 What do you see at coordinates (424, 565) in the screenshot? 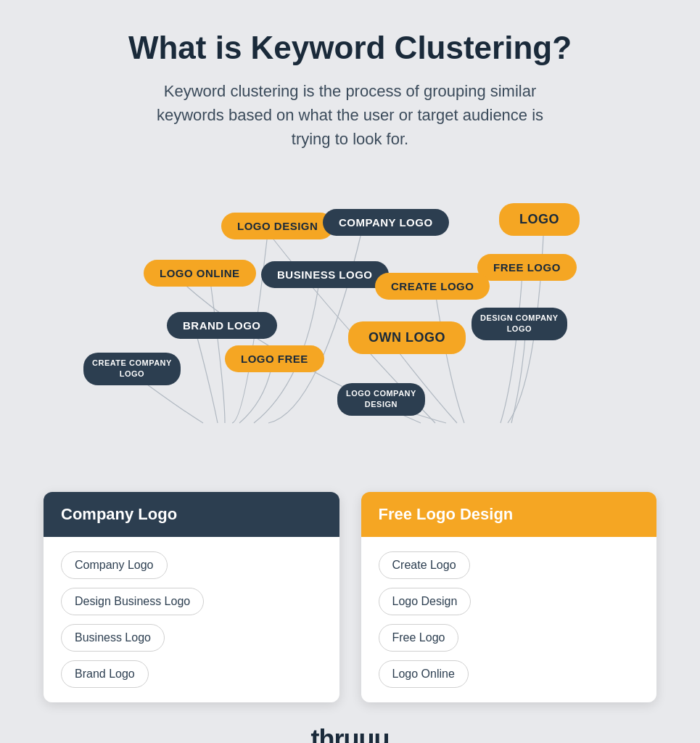
I see `list-item: Create Logo` at bounding box center [424, 565].